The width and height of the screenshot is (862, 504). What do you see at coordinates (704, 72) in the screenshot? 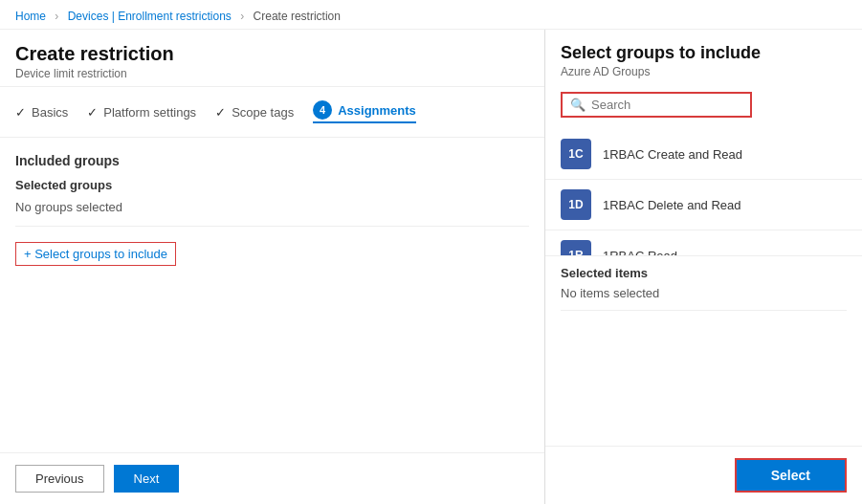
I see `right-subtitle: Azure AD Groups` at bounding box center [704, 72].